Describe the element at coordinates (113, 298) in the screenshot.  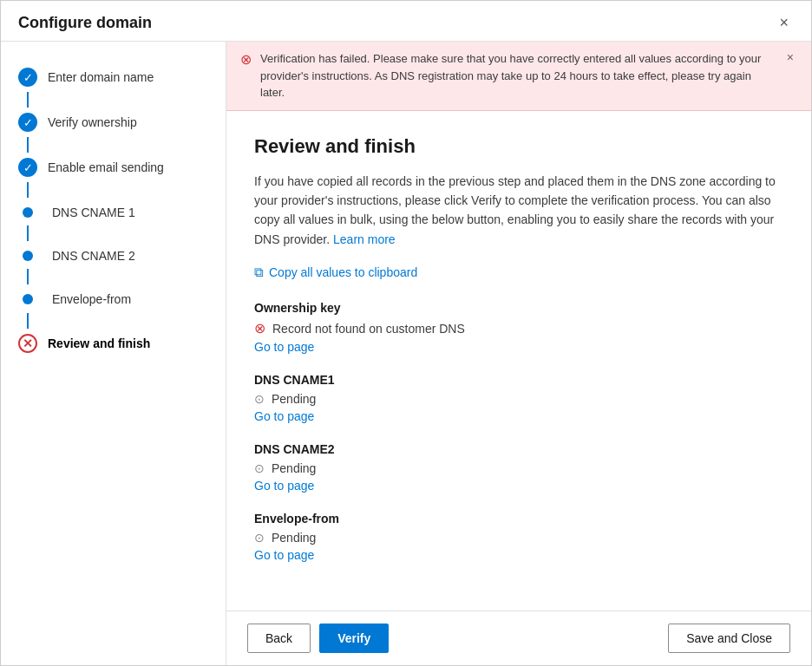
I see `sidebar-item-envelope-from: Envelope-from` at that location.